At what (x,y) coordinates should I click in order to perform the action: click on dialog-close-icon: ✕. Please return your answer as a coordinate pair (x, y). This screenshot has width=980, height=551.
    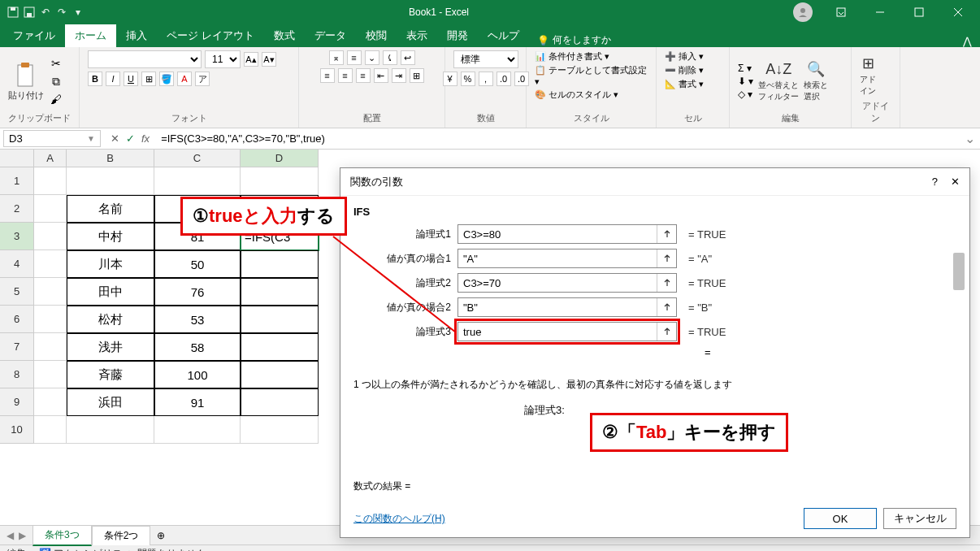
    Looking at the image, I should click on (956, 182).